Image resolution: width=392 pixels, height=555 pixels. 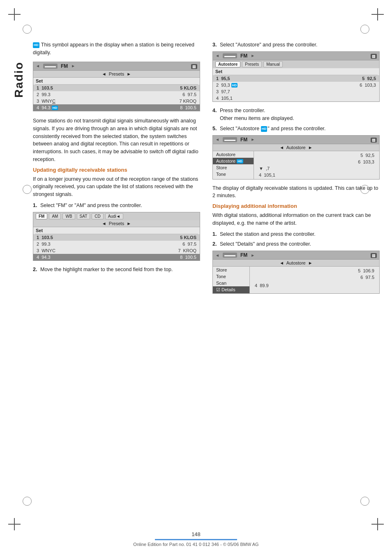 What do you see at coordinates (215, 234) in the screenshot?
I see `step-6-num: 1.` at bounding box center [215, 234].